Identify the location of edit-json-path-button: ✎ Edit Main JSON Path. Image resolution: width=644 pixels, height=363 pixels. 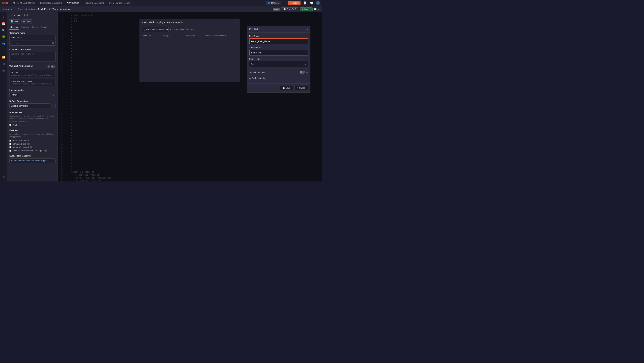
(184, 29).